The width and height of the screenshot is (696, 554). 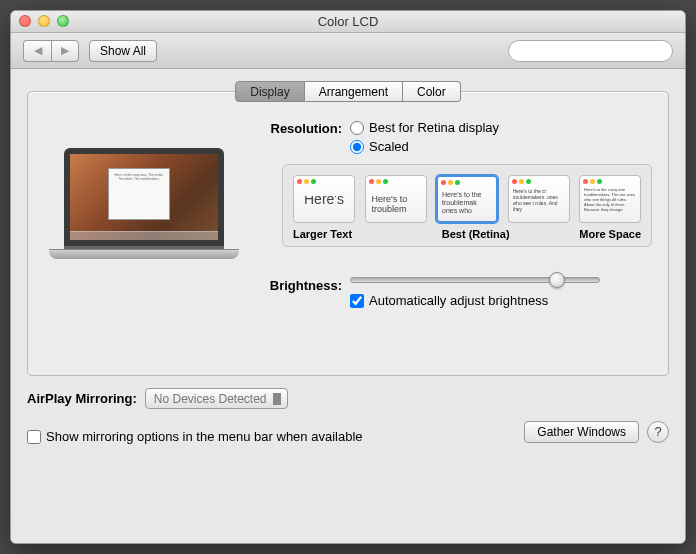 I want to click on tab-segment: Display Arrangement Color, so click(x=348, y=92).